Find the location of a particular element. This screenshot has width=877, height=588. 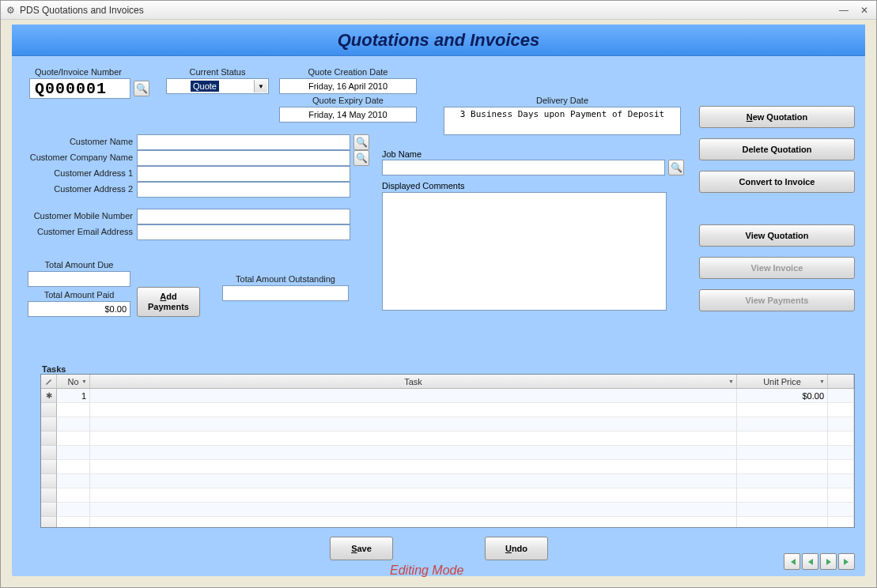

customer-mobile-field is located at coordinates (244, 217).